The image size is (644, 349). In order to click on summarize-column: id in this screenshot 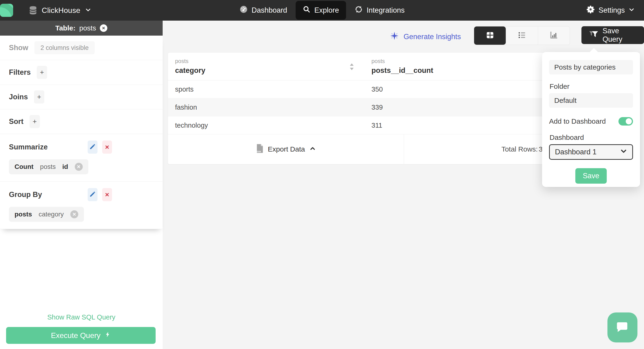, I will do `click(65, 167)`.